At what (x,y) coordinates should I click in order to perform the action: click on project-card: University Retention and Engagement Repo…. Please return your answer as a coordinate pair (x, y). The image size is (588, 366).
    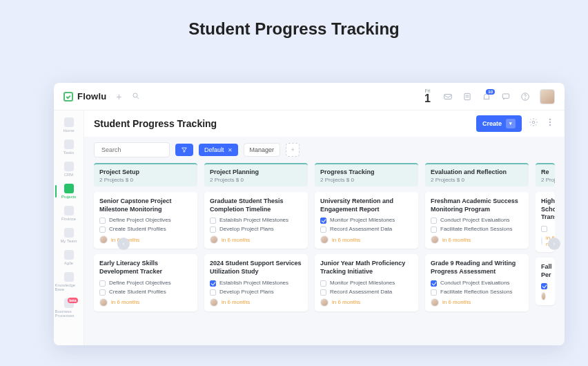
    Looking at the image, I should click on (366, 220).